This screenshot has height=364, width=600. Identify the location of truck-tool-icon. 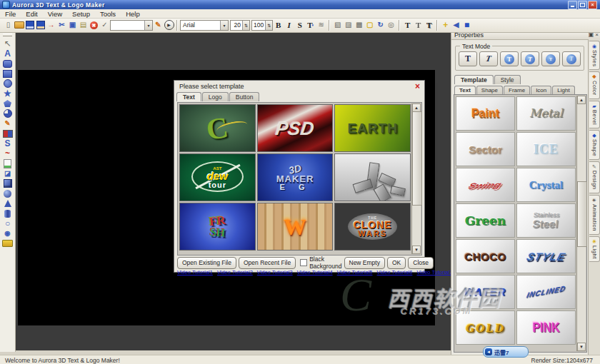
(7, 243).